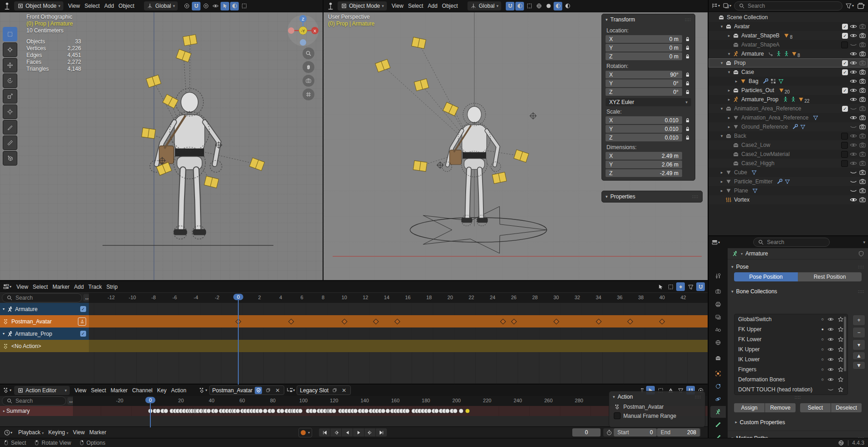 The width and height of the screenshot is (868, 447). I want to click on proportional-edit-icon, so click(206, 6).